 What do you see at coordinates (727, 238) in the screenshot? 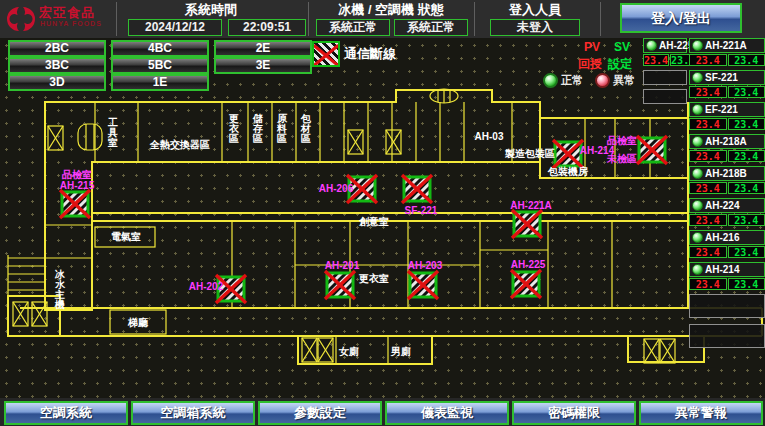
I see `equipment-unit-AH-216: AH-216` at bounding box center [727, 238].